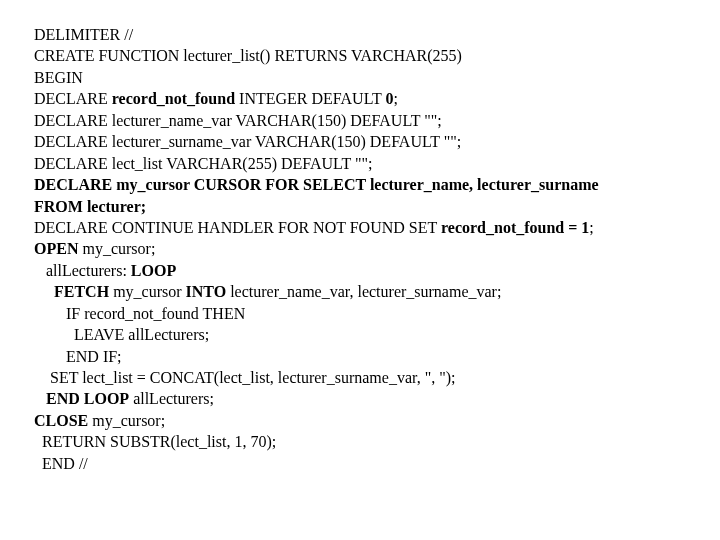 The image size is (720, 540). Describe the element at coordinates (155, 442) in the screenshot. I see `code-text: RETURN SUBSTR(lect_list, 1, 70);` at that location.